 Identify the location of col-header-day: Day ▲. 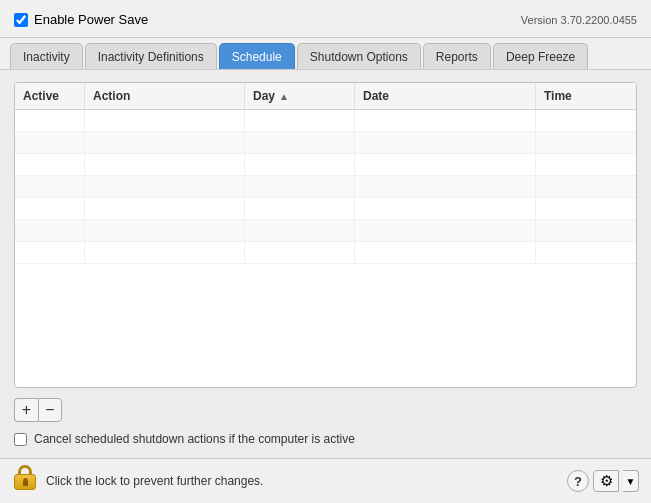
(300, 96).